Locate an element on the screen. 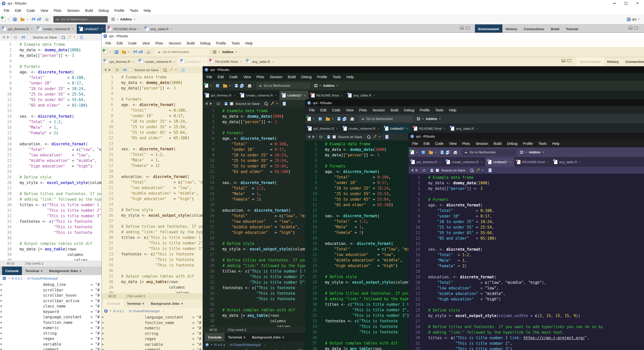 The width and height of the screenshot is (644, 350). restore-button is located at coordinates (626, 3).